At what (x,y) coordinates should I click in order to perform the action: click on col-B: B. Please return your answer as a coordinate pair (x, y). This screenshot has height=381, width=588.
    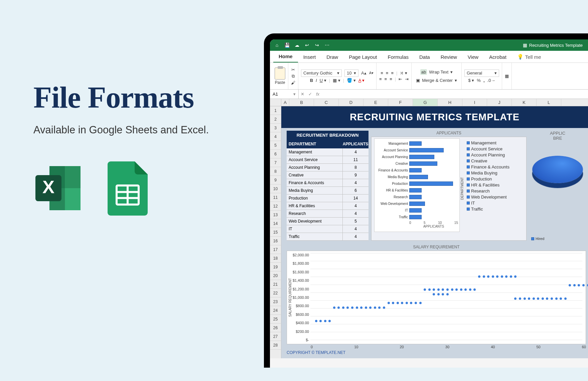
    Looking at the image, I should click on (302, 102).